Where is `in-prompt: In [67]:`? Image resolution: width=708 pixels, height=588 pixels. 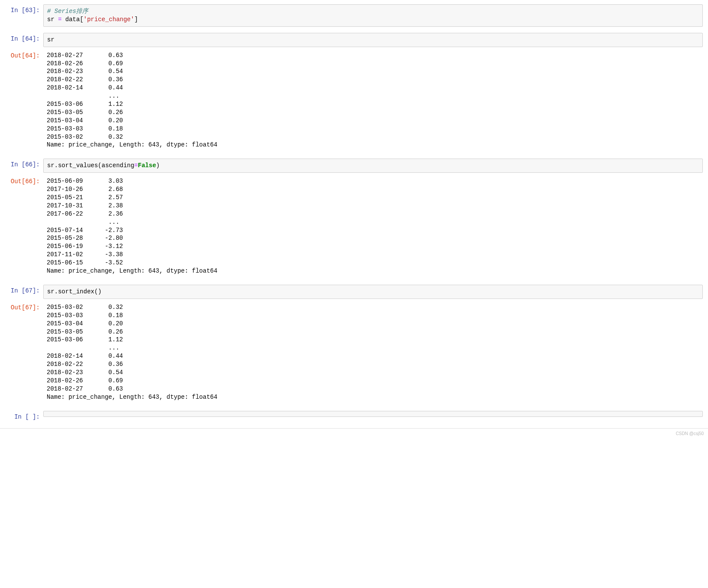 in-prompt: In [67]: is located at coordinates (24, 289).